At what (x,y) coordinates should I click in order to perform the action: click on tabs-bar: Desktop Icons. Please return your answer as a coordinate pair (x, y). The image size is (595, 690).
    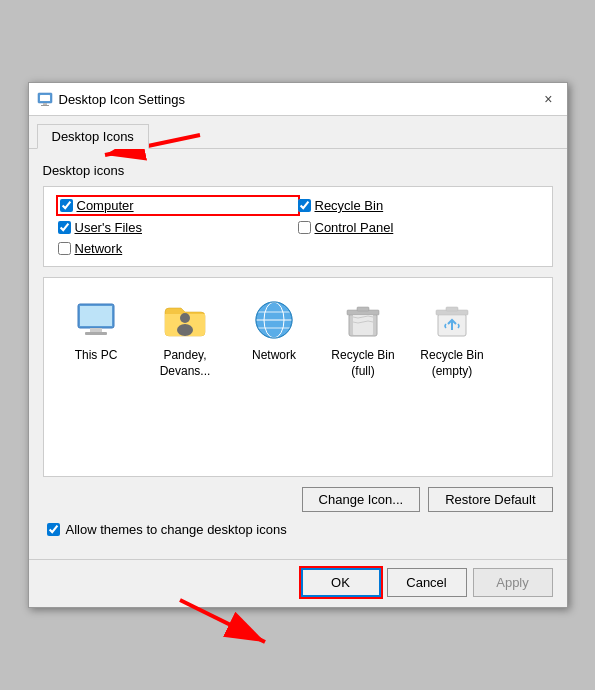
    Looking at the image, I should click on (298, 132).